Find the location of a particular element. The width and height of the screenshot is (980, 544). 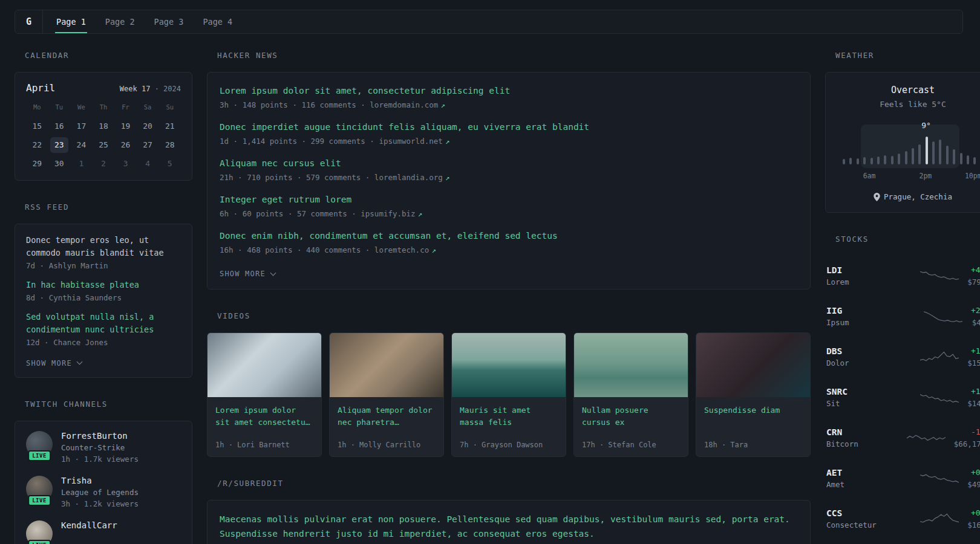

twitch-avatar-wrap: LIVE is located at coordinates (39, 444).